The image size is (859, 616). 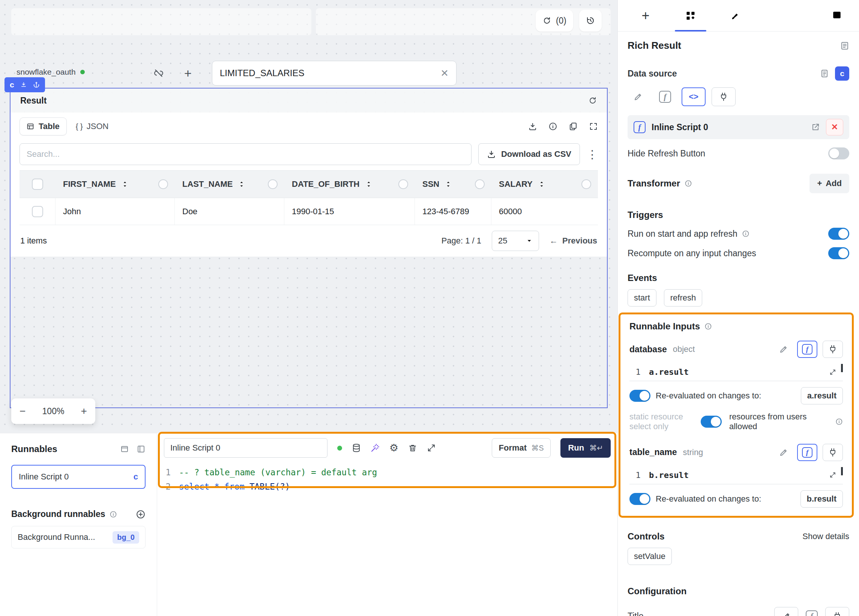 I want to click on show-details-link: Show details, so click(x=826, y=536).